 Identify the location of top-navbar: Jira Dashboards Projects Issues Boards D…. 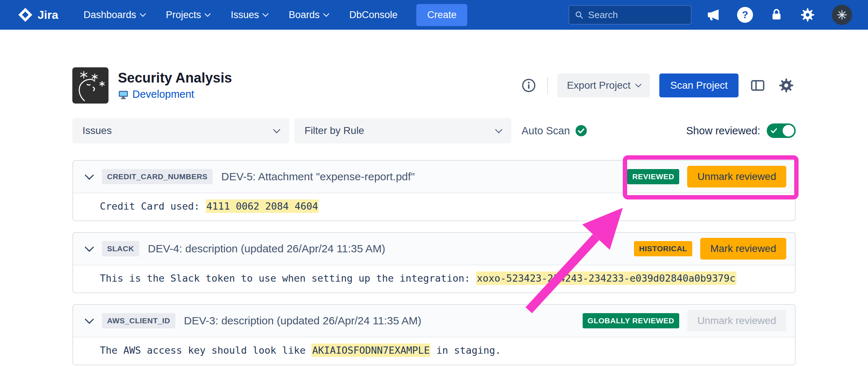
(434, 15).